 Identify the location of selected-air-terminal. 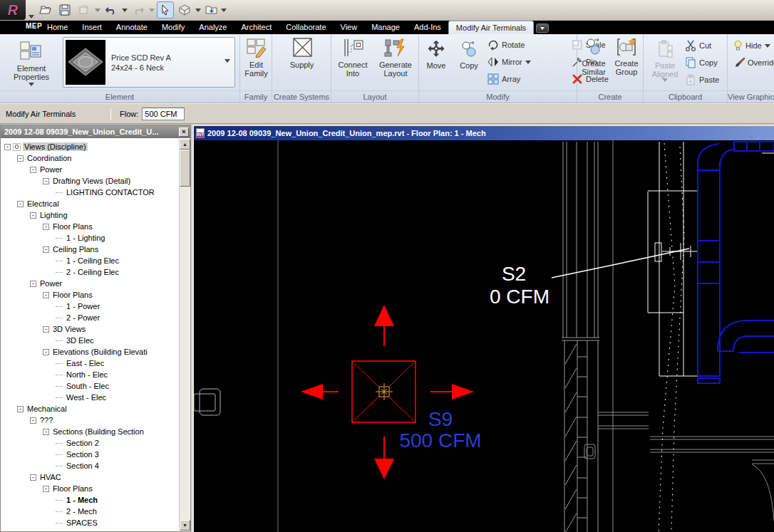
(388, 392).